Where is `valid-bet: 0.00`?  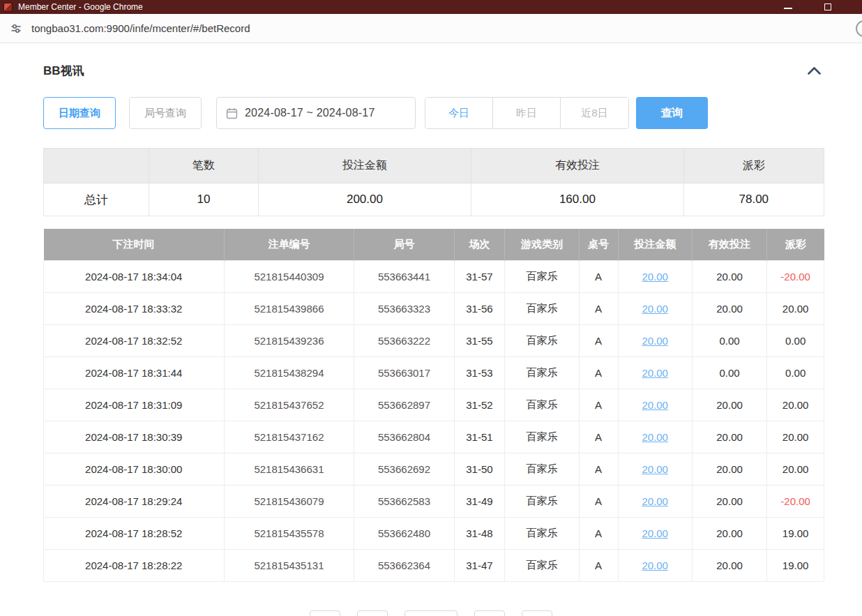 valid-bet: 0.00 is located at coordinates (729, 373).